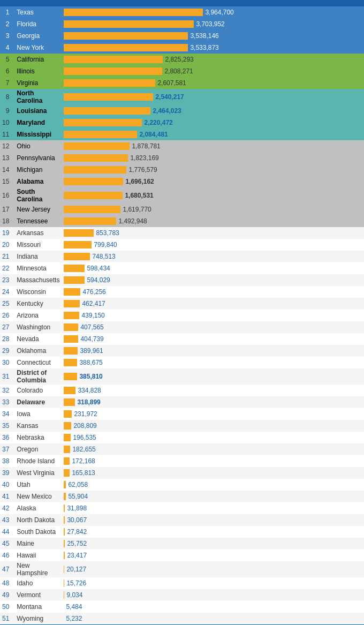 Image resolution: width=364 pixels, height=625 pixels. Describe the element at coordinates (182, 123) in the screenshot. I see `table-row: 10 Maryland 2,220,472 32%` at that location.